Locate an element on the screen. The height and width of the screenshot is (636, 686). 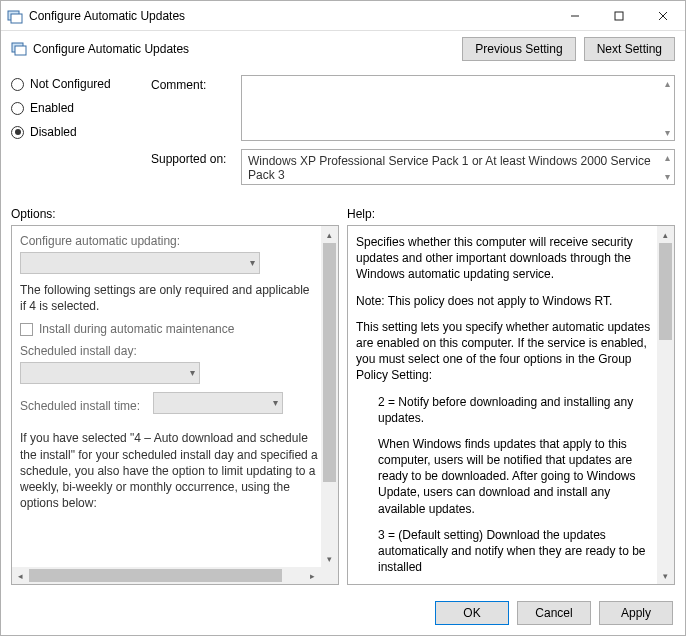
install-maintenance-checkbox is located at coordinates (26, 330).